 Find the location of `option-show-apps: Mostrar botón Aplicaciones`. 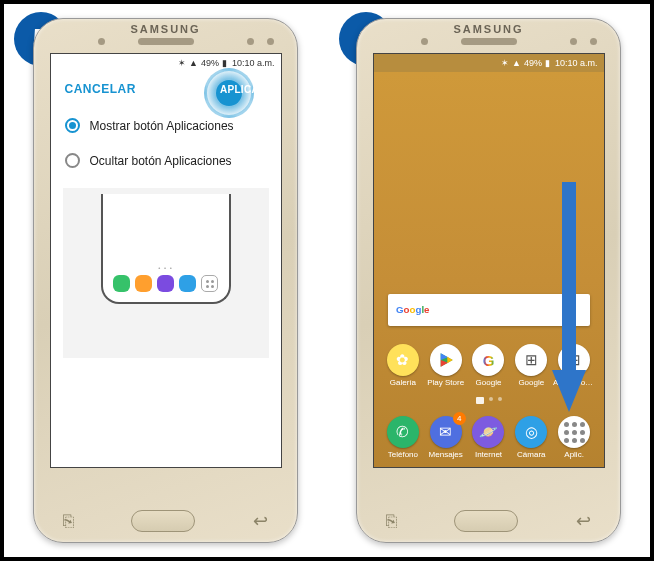

option-show-apps: Mostrar botón Aplicaciones is located at coordinates (166, 126).